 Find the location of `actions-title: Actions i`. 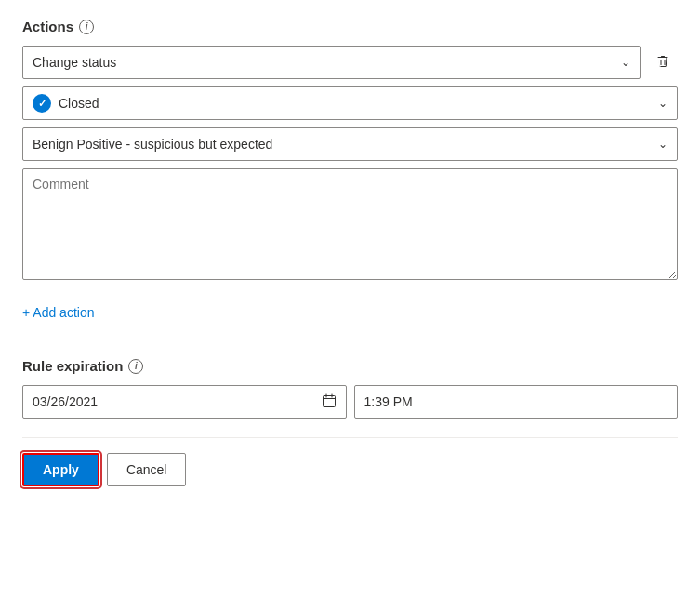

actions-title: Actions i is located at coordinates (350, 26).